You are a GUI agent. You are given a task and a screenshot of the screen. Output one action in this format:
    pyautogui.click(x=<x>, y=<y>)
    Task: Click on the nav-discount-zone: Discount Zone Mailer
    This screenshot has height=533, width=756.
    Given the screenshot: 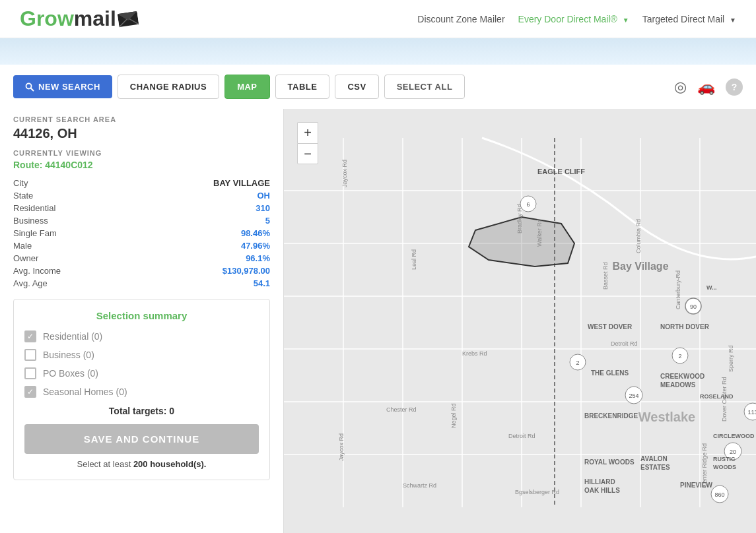 What is the action you would take?
    pyautogui.click(x=461, y=19)
    